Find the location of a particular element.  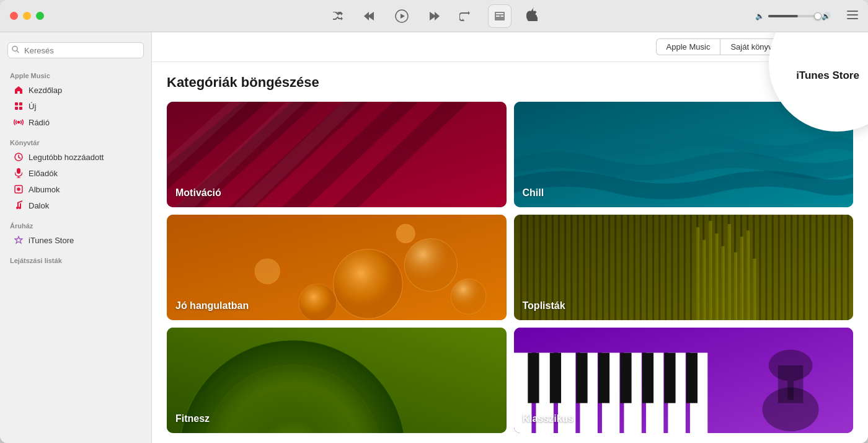

itunes-store-highlight-text: iTunes Store is located at coordinates (828, 76).